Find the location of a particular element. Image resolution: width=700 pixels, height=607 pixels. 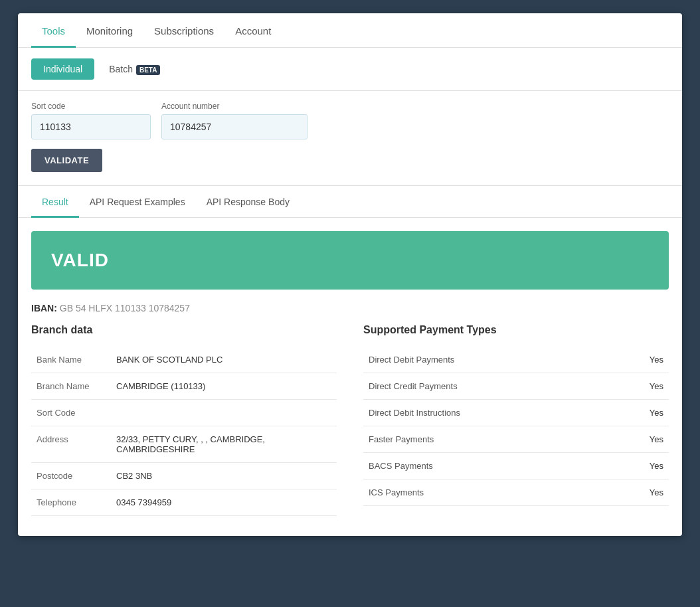

payment-types-table: Direct Debit PaymentsYesDirect Credit Pa… is located at coordinates (516, 426).